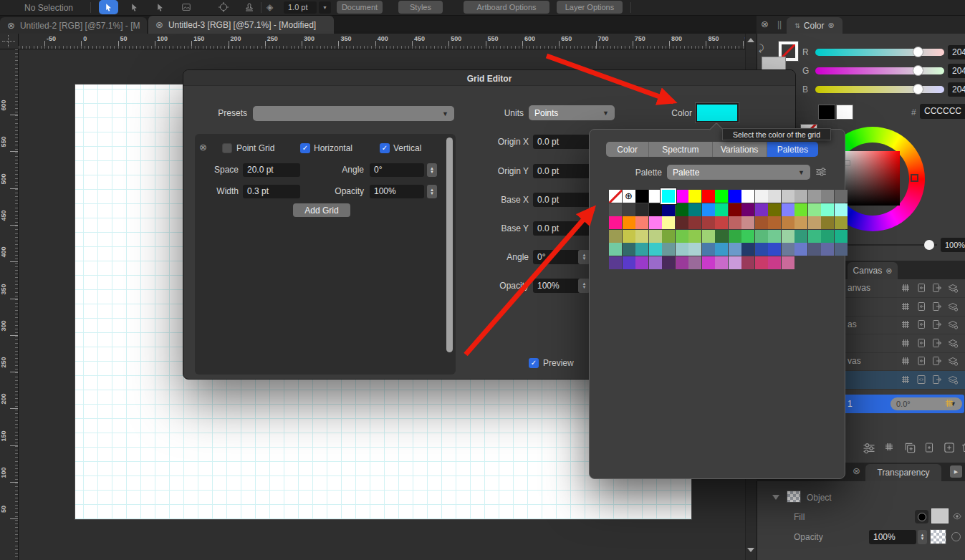  What do you see at coordinates (815, 26) in the screenshot?
I see `tab-color: ⇅ Color ⊗` at bounding box center [815, 26].